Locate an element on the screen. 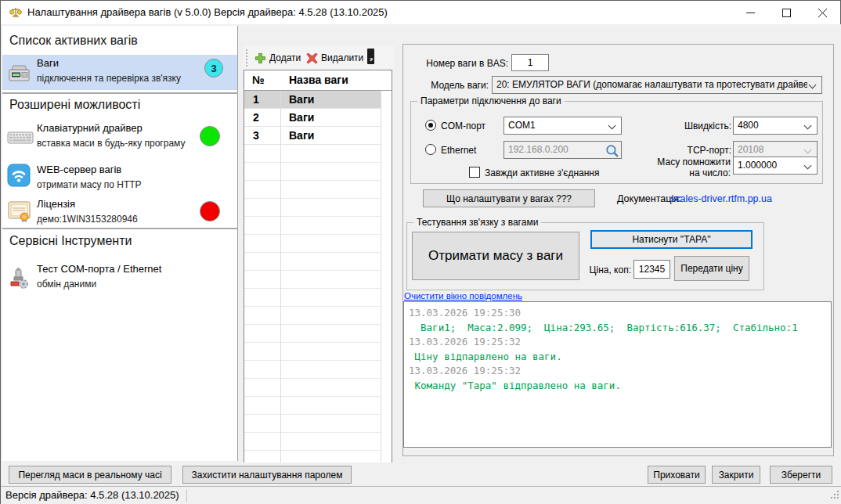 This screenshot has height=504, width=841. sidebar-item-title: Ваги is located at coordinates (48, 63).